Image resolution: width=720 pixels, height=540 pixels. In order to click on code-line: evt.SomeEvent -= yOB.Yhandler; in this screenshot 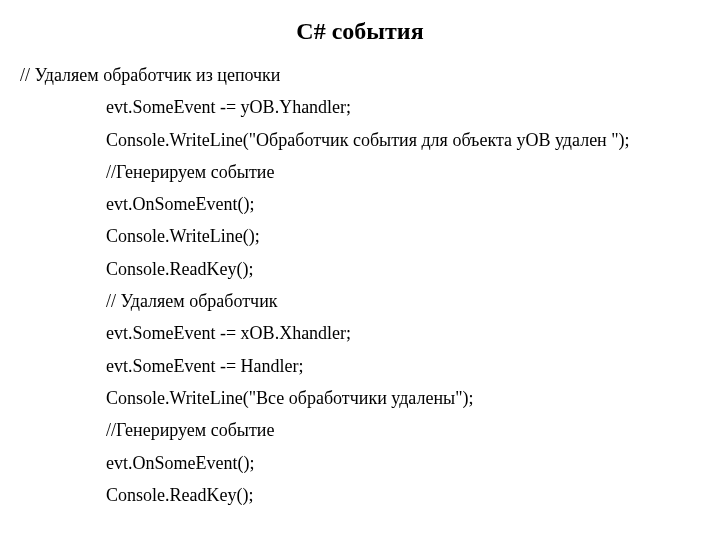, I will do `click(360, 107)`.